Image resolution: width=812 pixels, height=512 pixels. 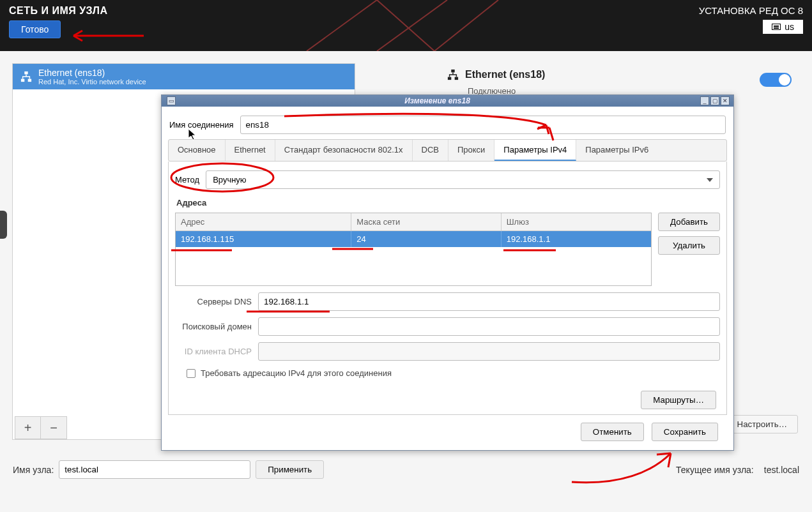 What do you see at coordinates (217, 301) in the screenshot?
I see `dns-label: Серверы DNS` at bounding box center [217, 301].